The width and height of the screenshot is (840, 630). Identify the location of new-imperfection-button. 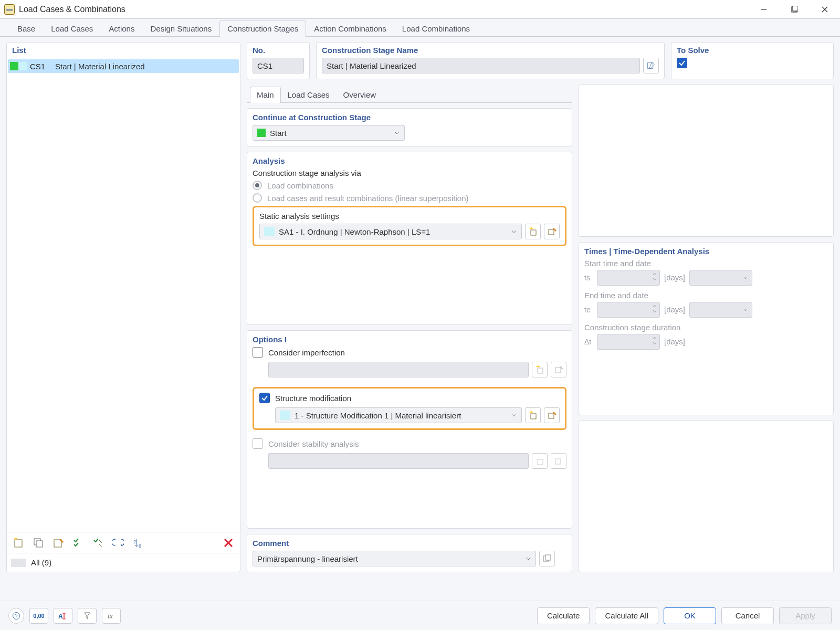
(540, 370).